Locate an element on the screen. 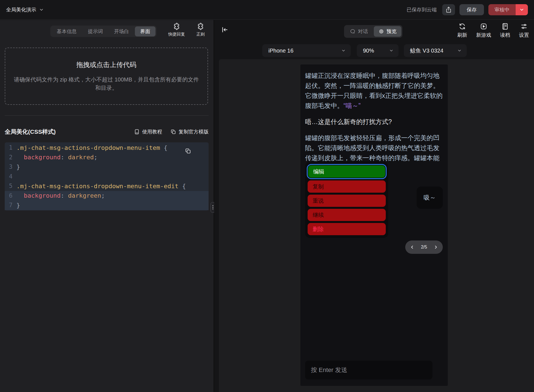  menu-item-edit: 编辑 is located at coordinates (347, 172).